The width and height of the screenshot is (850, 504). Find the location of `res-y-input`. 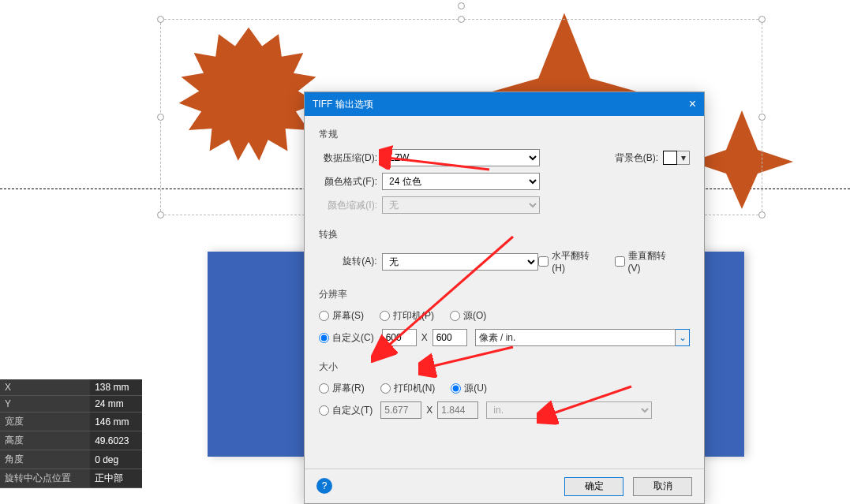

res-y-input is located at coordinates (450, 338).